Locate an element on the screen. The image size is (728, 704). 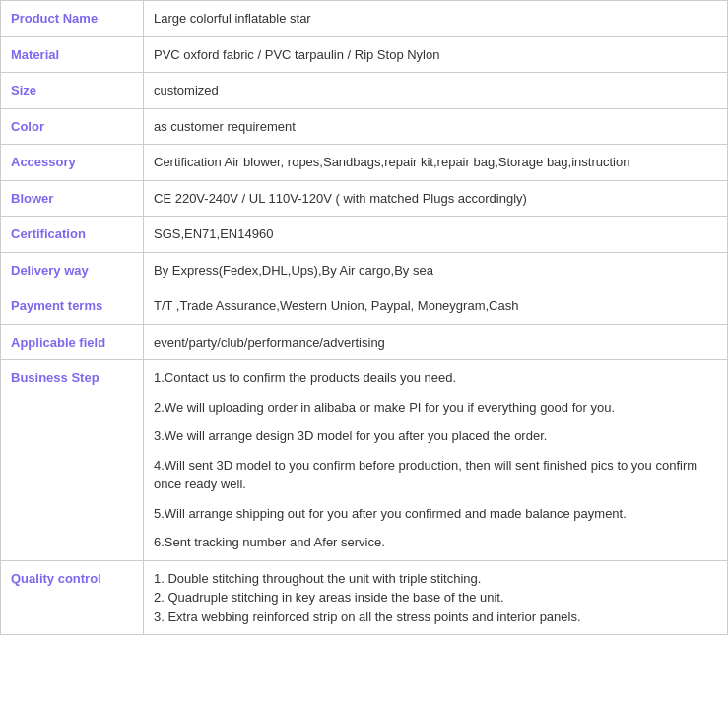
table-row: Delivery wayBy Express(Fedex,DHL,Ups),By… is located at coordinates (364, 270).